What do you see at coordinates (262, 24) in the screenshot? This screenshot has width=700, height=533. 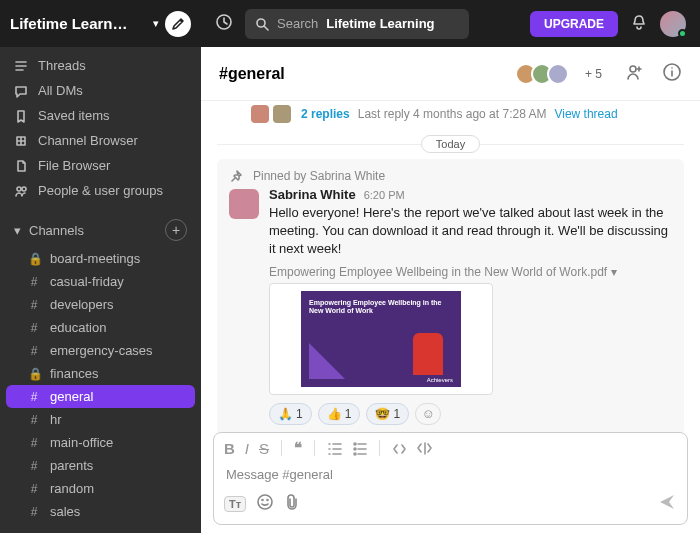 I see `search-icon` at bounding box center [262, 24].